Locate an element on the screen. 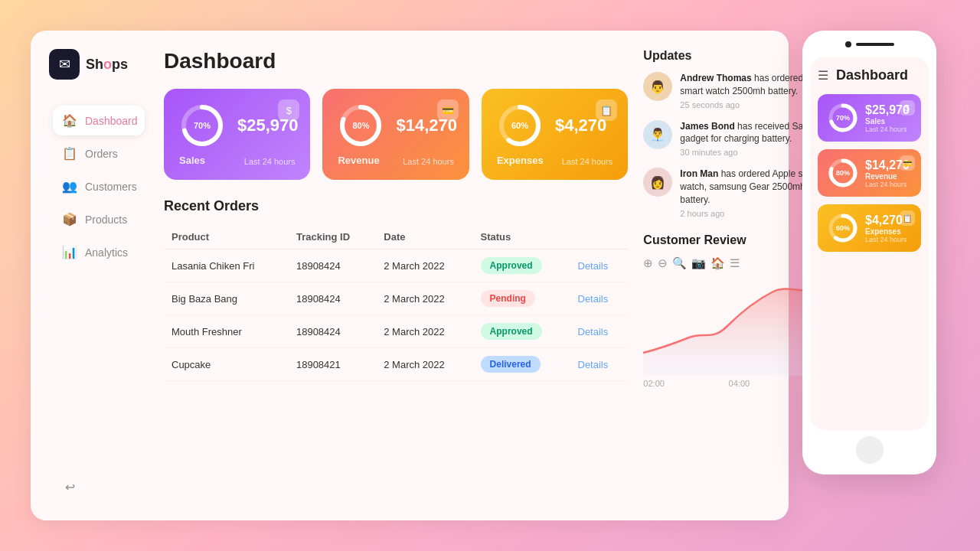  col-product: Product is located at coordinates (227, 237).